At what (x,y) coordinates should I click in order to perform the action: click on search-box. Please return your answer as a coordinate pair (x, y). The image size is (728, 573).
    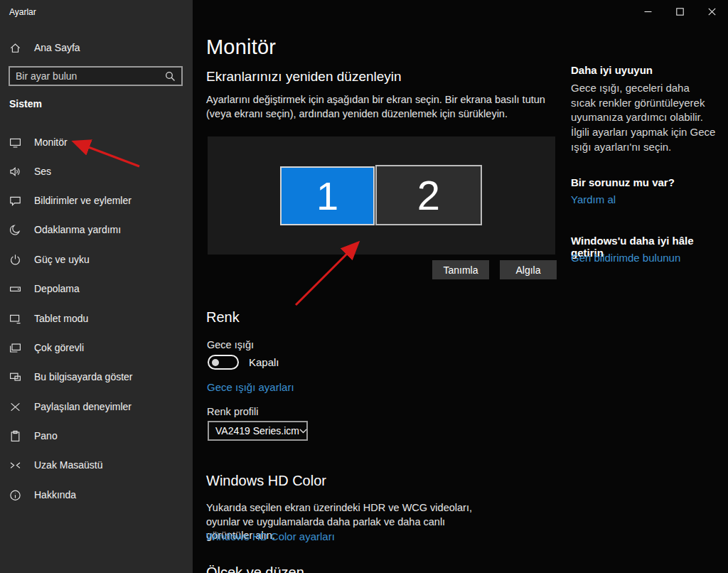
    Looking at the image, I should click on (95, 76).